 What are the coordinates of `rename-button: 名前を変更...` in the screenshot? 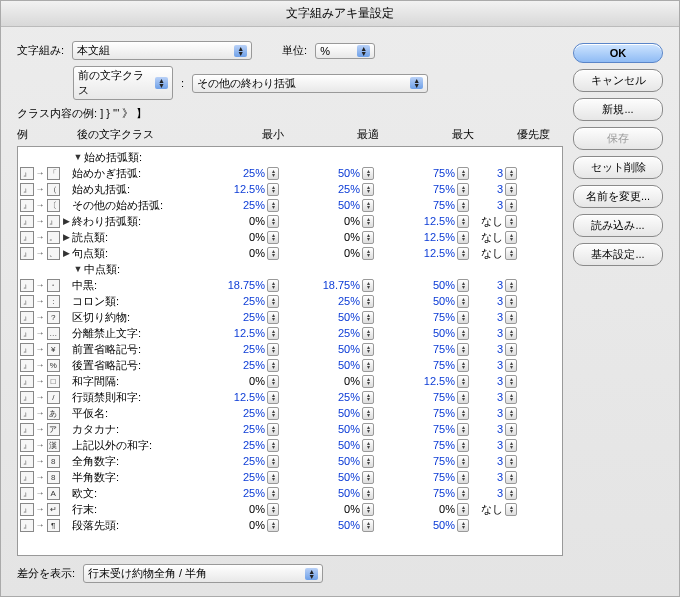 It's located at (618, 196).